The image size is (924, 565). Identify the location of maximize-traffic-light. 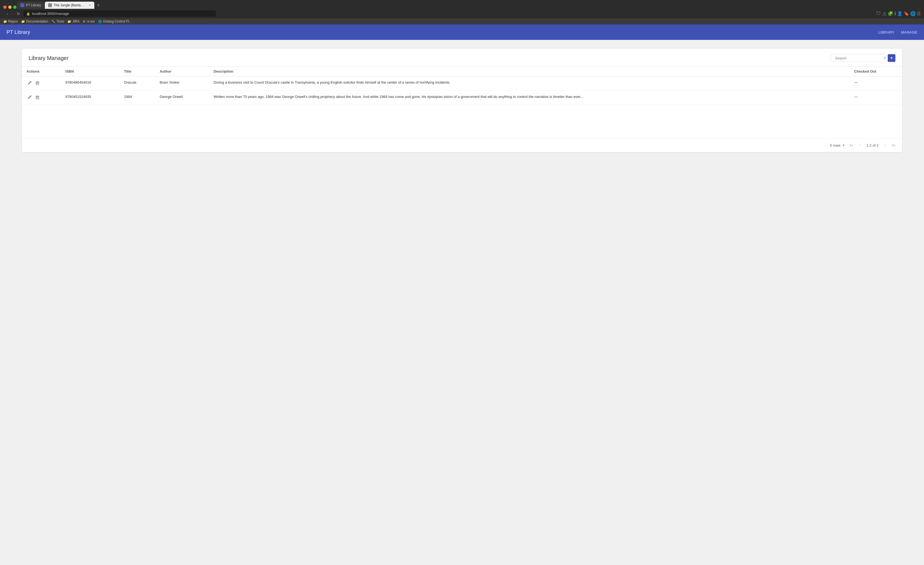
(15, 7).